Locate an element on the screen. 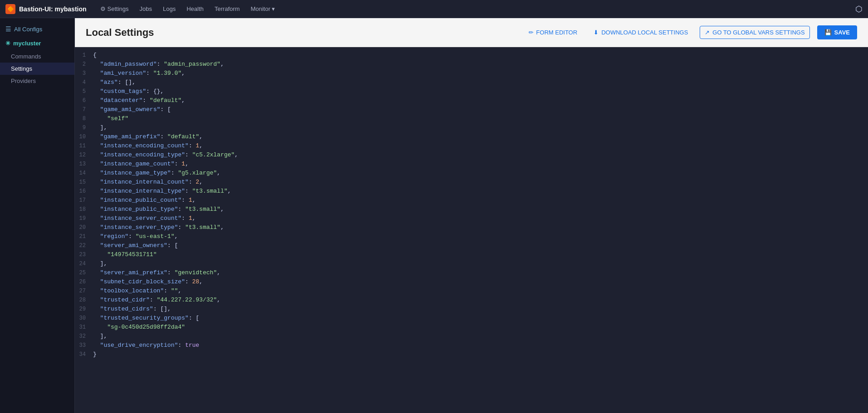  code-line: 17 "instance_public_count": 1, is located at coordinates (471, 200).